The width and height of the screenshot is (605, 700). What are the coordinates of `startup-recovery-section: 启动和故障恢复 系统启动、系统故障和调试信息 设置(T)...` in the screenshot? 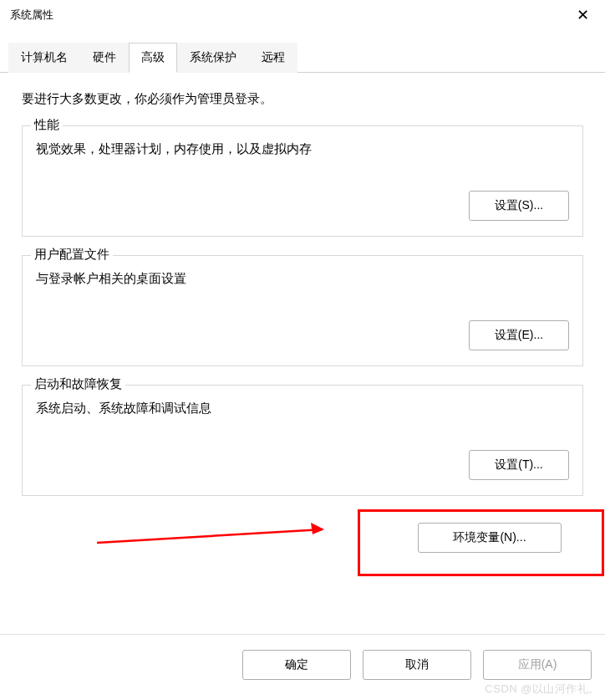 It's located at (302, 440).